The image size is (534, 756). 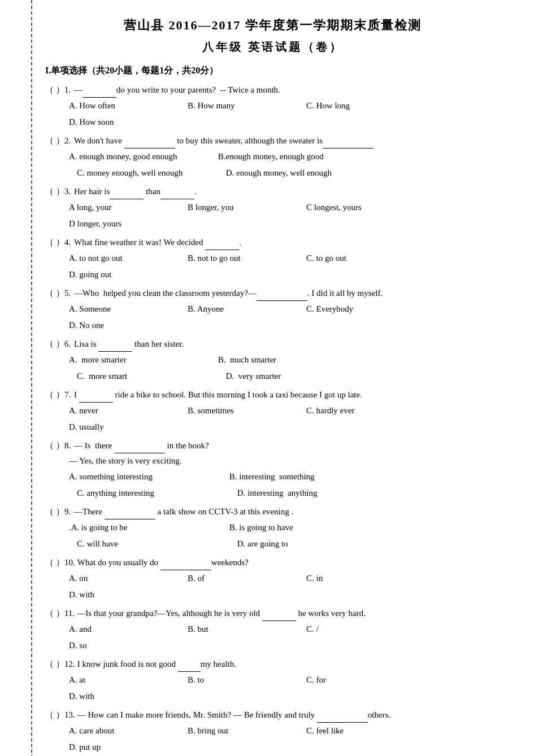 What do you see at coordinates (50, 90) in the screenshot?
I see `q1-paren: （` at bounding box center [50, 90].